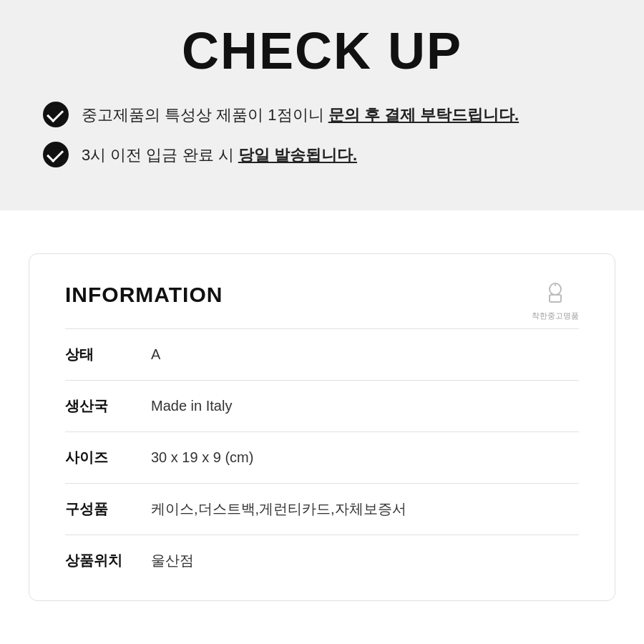 Image resolution: width=644 pixels, height=644 pixels. What do you see at coordinates (322, 51) in the screenshot?
I see `page-title: CHECK UP` at bounding box center [322, 51].